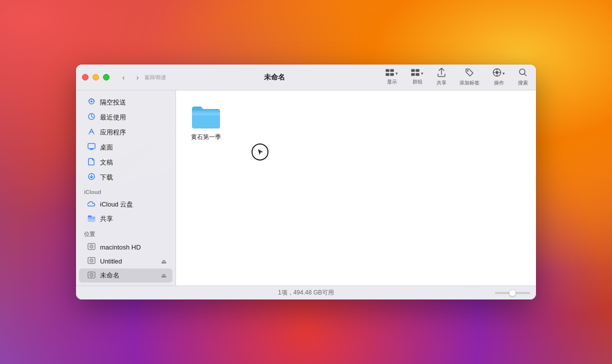  I want to click on sidebar-item-airdrop: 隔空投送, so click(126, 102).